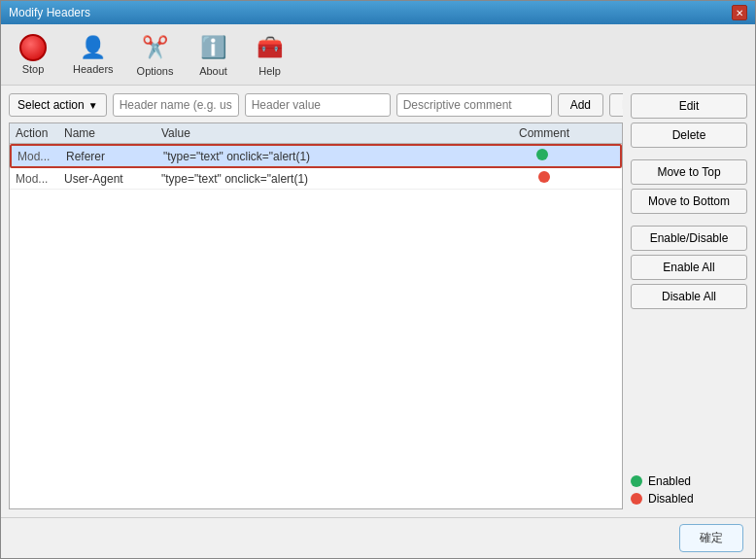 The width and height of the screenshot is (756, 559). What do you see at coordinates (670, 499) in the screenshot?
I see `disabled-label: Disabled` at bounding box center [670, 499].